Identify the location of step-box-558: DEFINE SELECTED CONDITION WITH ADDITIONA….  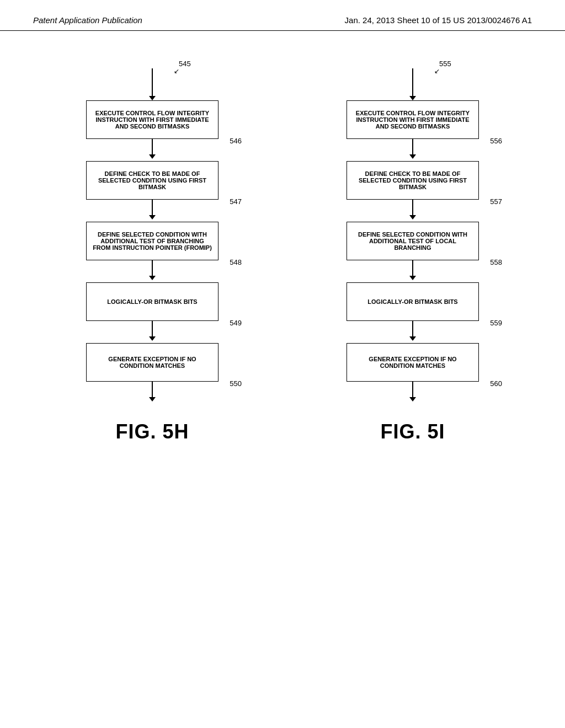
(413, 241).